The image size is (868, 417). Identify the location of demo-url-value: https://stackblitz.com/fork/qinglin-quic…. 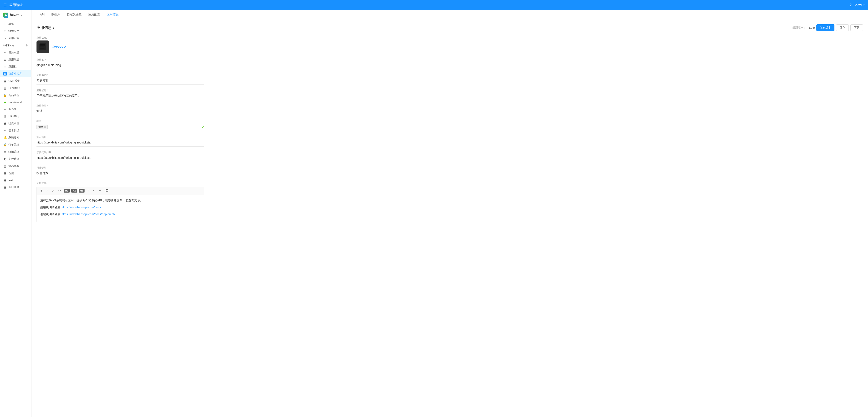
(120, 143).